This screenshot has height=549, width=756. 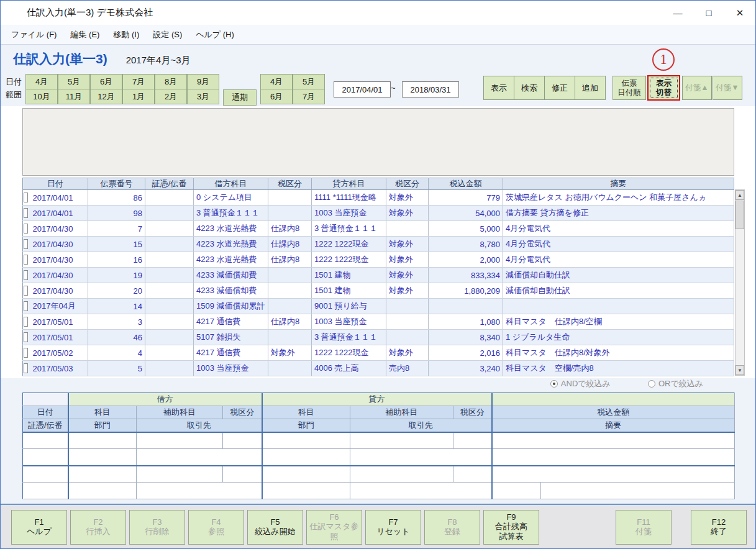 I want to click on journal-row: 2017/05/01465107 雑損失3 普通預金１１１8,3401 ジブラル…, so click(x=379, y=338).